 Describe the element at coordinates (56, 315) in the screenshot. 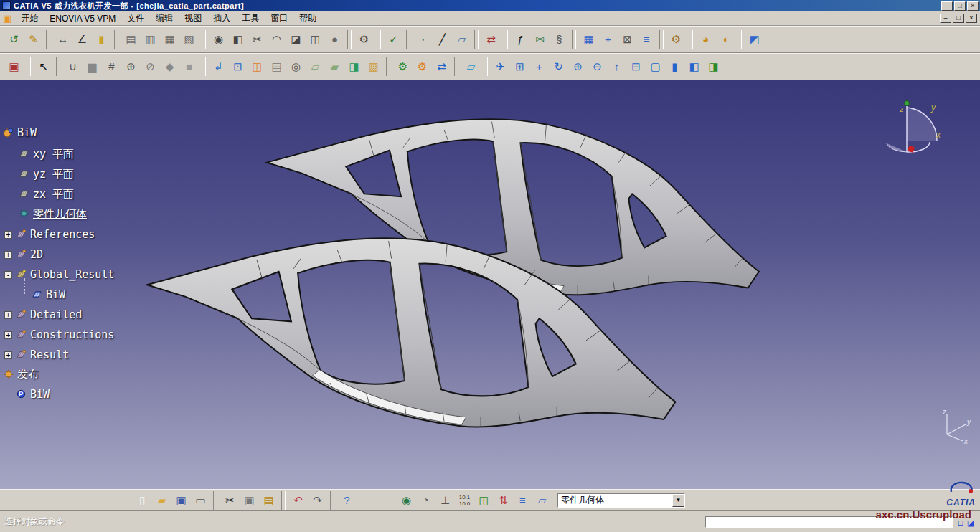

I see `tree-item-label: Detailed` at that location.